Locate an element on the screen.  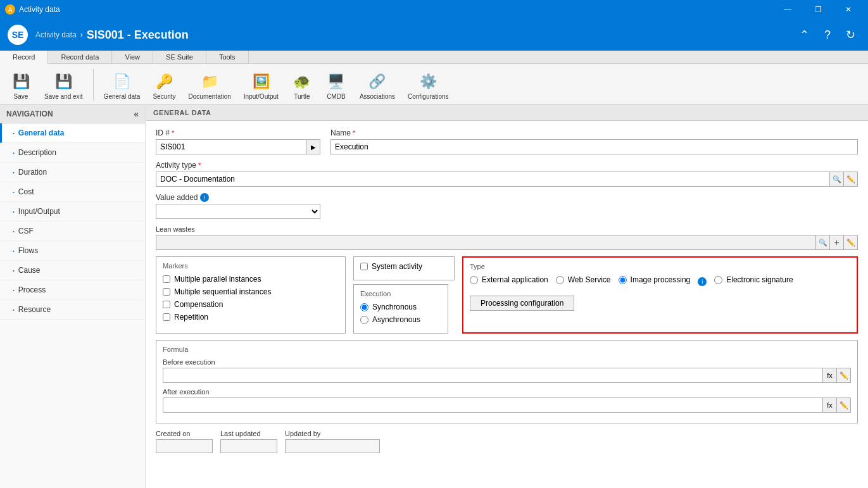
input-output-icon: 🖼️ is located at coordinates (261, 82).